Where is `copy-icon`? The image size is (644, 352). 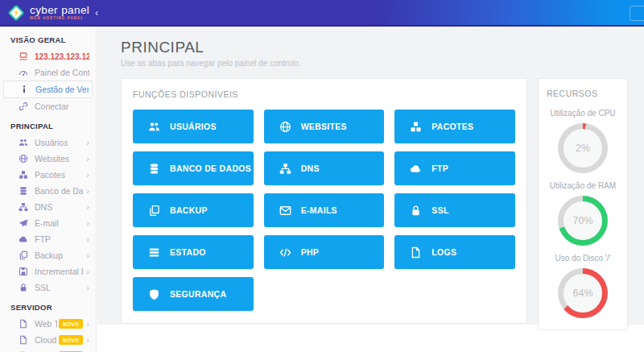
copy-icon is located at coordinates (23, 256).